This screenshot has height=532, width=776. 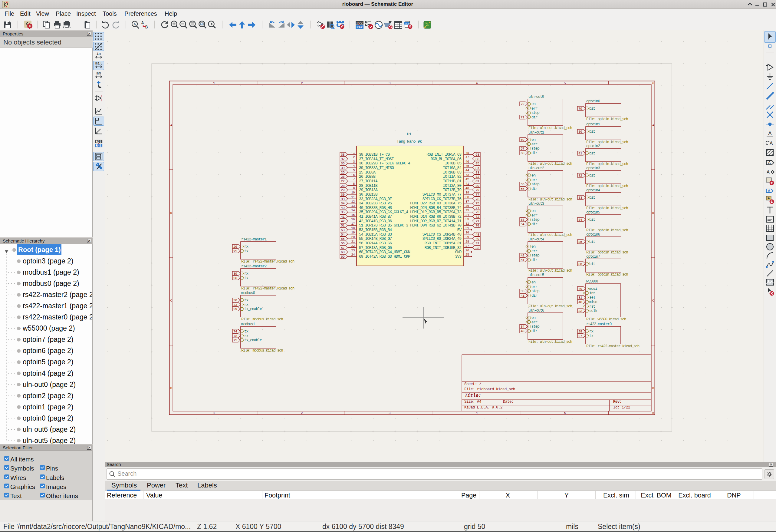 What do you see at coordinates (343, 234) in the screenshot?
I see `svg-text: 54` at bounding box center [343, 234].